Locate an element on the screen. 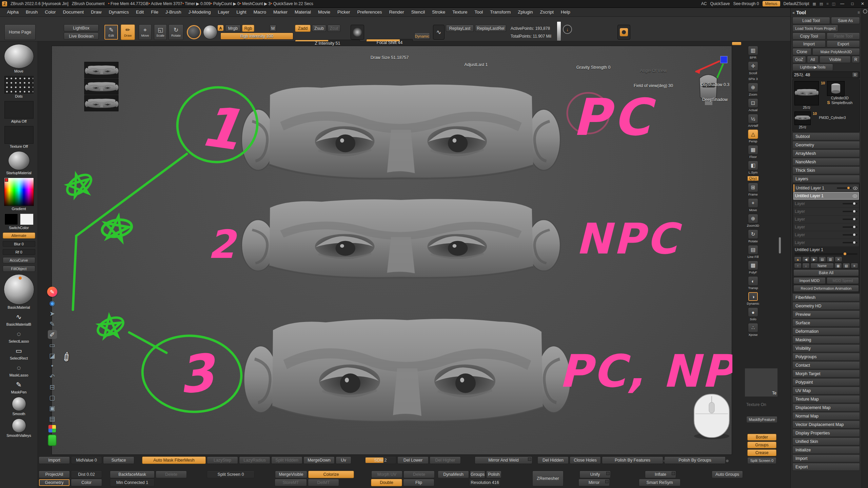 The height and width of the screenshot is (488, 868). tool-section-header: Unified Skin is located at coordinates (826, 441).